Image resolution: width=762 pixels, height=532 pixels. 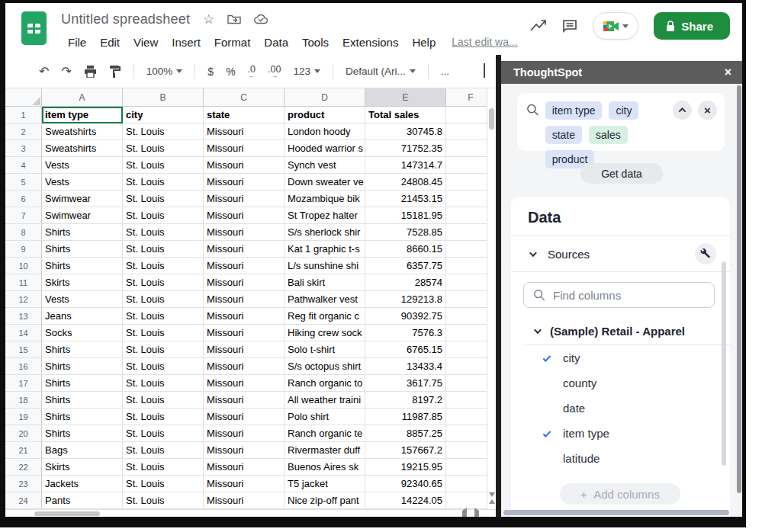 I want to click on menu-item-extensions: Extensions, so click(x=371, y=43).